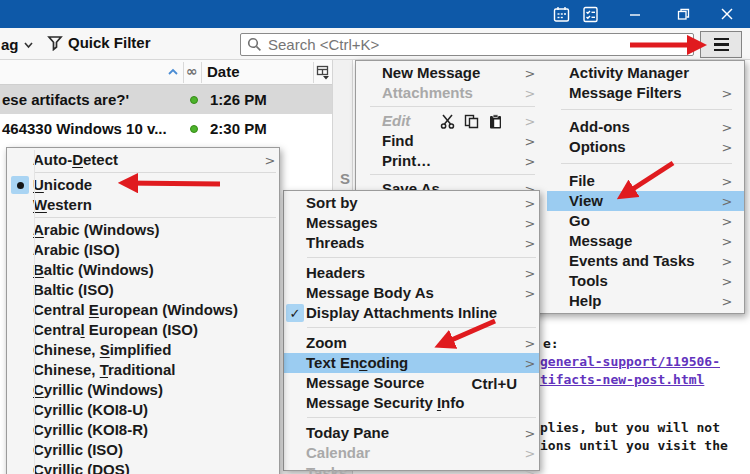 The width and height of the screenshot is (750, 474). Describe the element at coordinates (412, 273) in the screenshot. I see `menu-item-headers: Headers>` at that location.